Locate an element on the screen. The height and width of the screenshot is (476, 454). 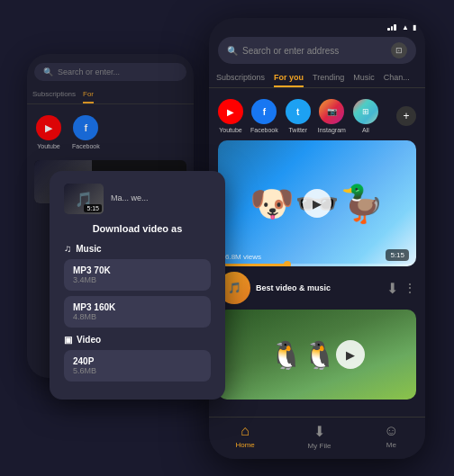
home-icon: ⌂ is located at coordinates (245, 431).